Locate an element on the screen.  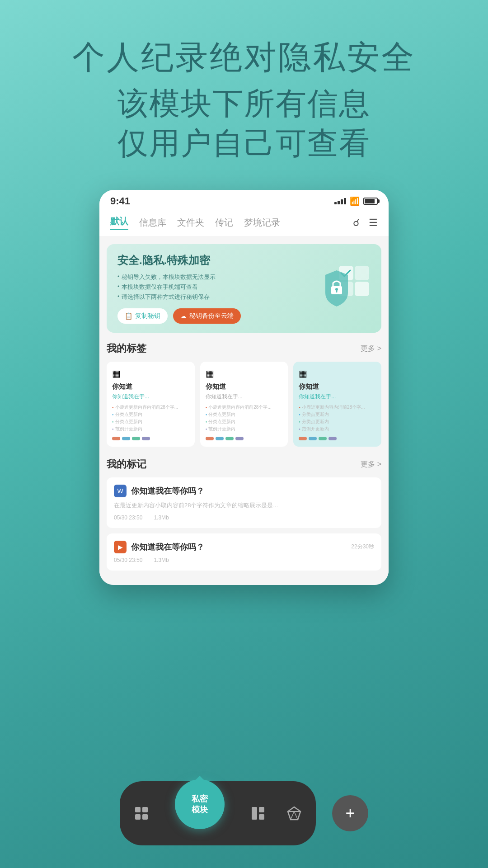
nav-item-default: 默认 is located at coordinates (119, 222).